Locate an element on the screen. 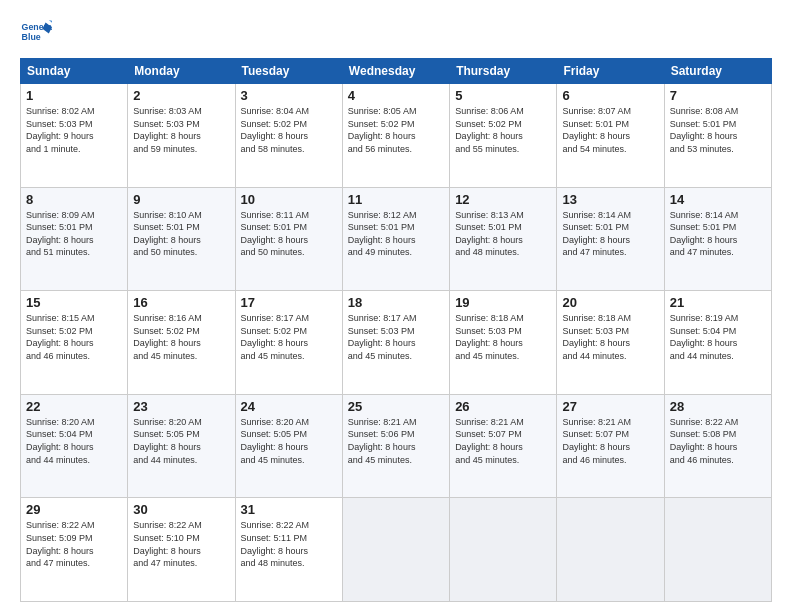  logo: General Blue is located at coordinates (36, 32).